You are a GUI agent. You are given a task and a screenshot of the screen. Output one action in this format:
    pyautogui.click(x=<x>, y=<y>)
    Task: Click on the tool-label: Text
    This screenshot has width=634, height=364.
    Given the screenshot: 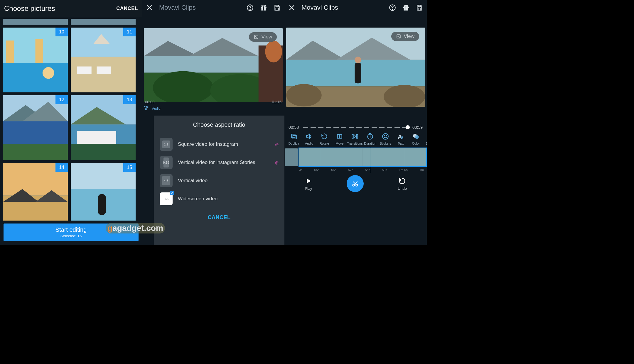 What is the action you would take?
    pyautogui.click(x=401, y=143)
    